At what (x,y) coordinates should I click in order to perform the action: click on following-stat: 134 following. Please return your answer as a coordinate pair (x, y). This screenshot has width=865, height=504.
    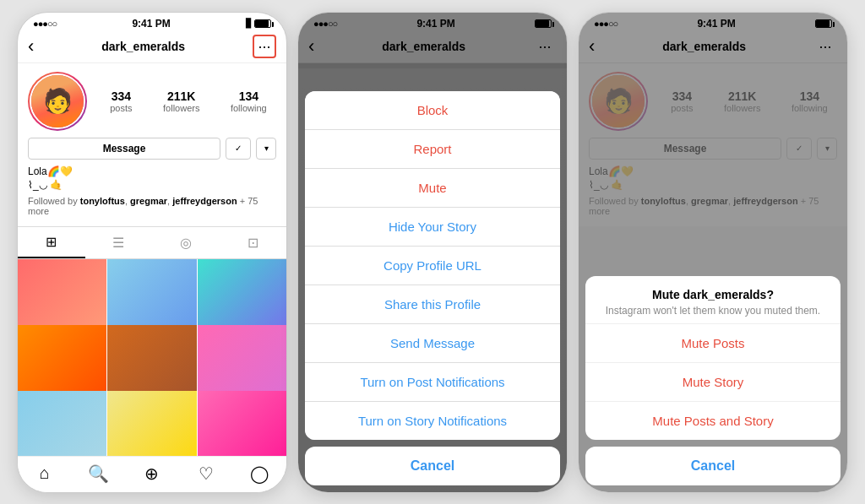
    Looking at the image, I should click on (248, 101).